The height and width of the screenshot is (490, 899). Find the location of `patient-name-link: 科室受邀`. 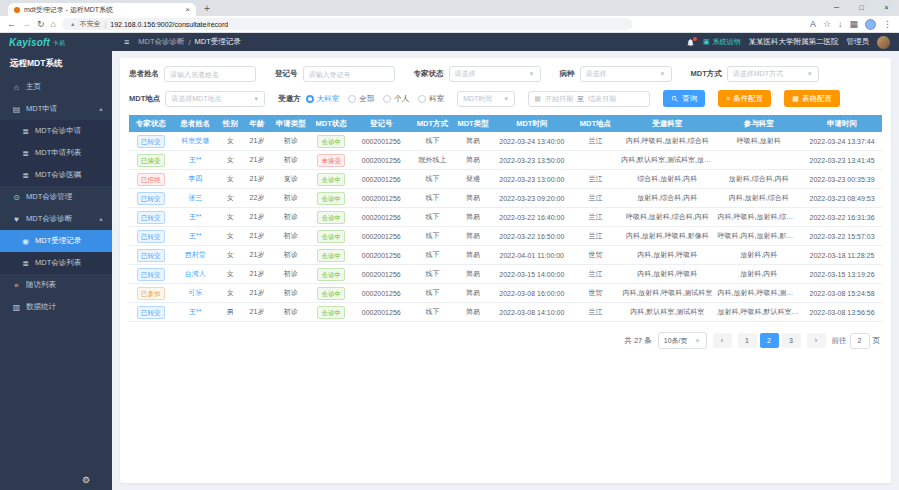

patient-name-link: 科室受邀 is located at coordinates (195, 140).